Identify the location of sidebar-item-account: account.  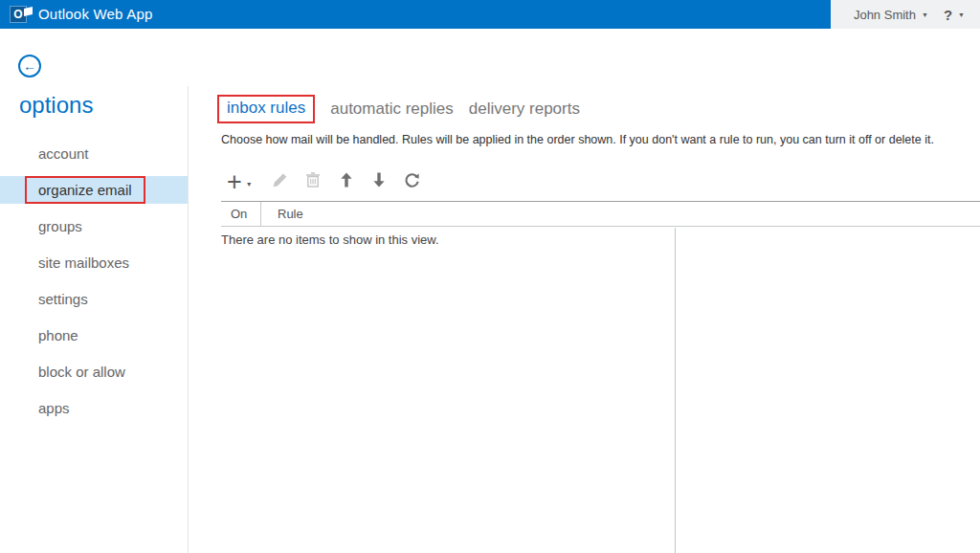
(94, 153).